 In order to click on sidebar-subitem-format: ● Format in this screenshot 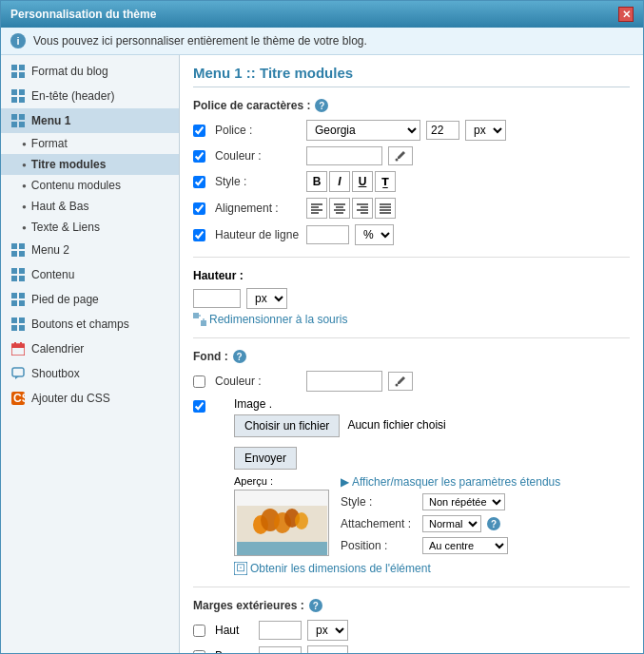, I will do `click(89, 144)`.